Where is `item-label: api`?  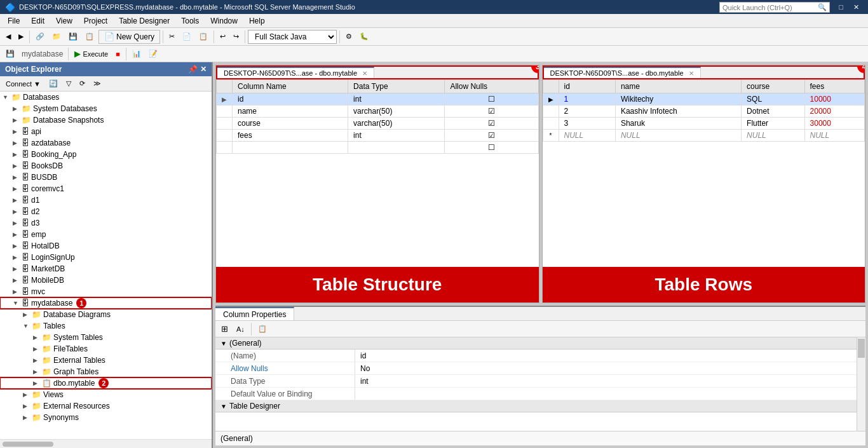
item-label: api is located at coordinates (36, 132).